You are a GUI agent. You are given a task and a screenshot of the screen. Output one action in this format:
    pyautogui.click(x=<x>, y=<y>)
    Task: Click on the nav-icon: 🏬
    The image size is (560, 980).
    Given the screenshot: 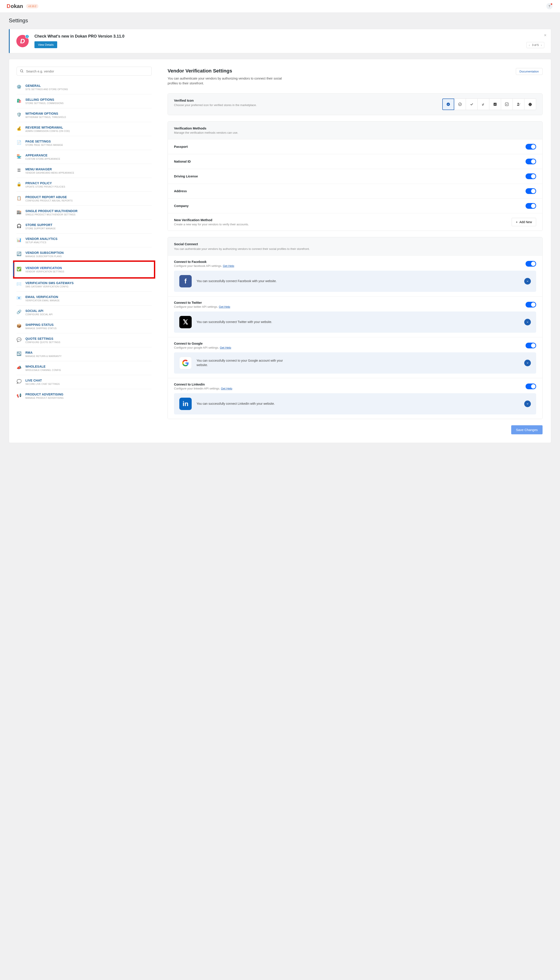 What is the action you would take?
    pyautogui.click(x=19, y=212)
    